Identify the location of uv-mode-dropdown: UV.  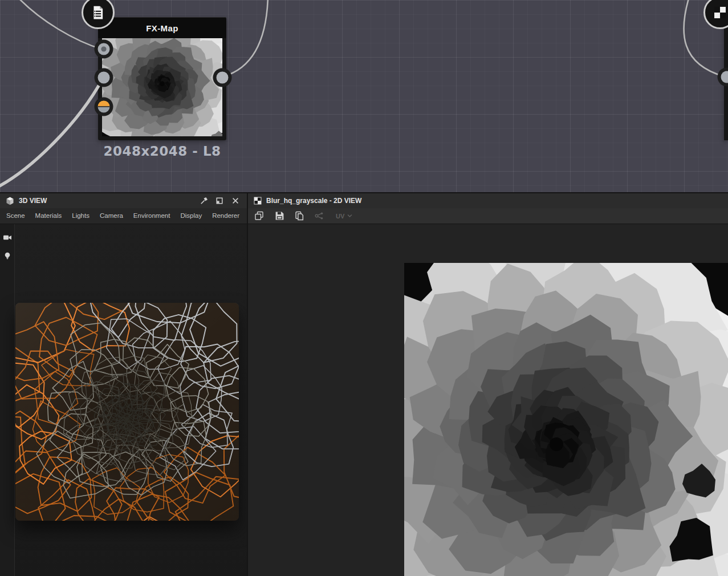
(344, 216).